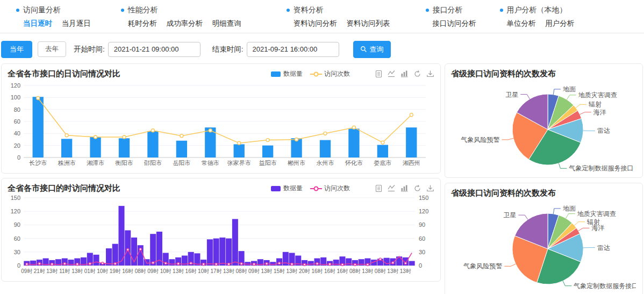 The width and height of the screenshot is (644, 294). Describe the element at coordinates (595, 104) in the screenshot. I see `svg-text: 辐射` at that location.